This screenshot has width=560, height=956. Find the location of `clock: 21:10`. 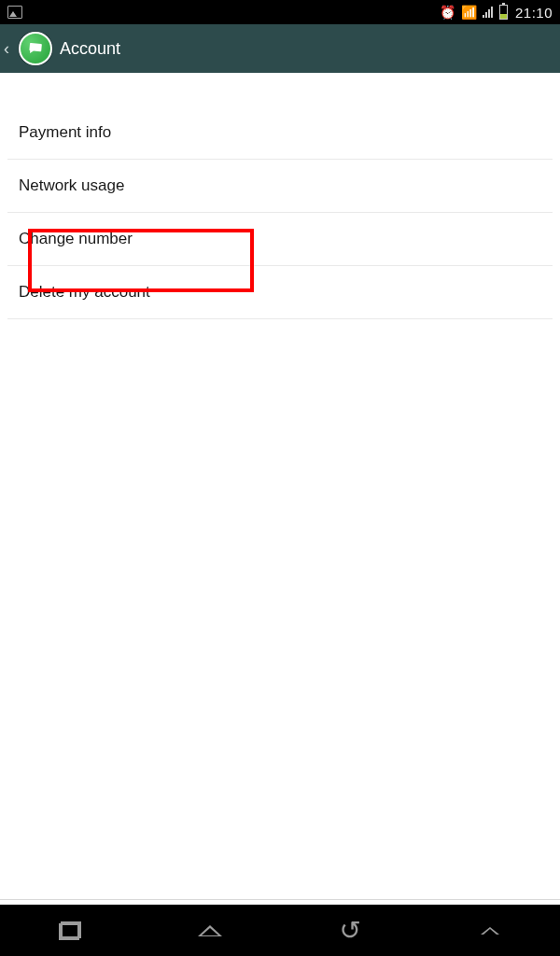

clock: 21:10 is located at coordinates (534, 13).